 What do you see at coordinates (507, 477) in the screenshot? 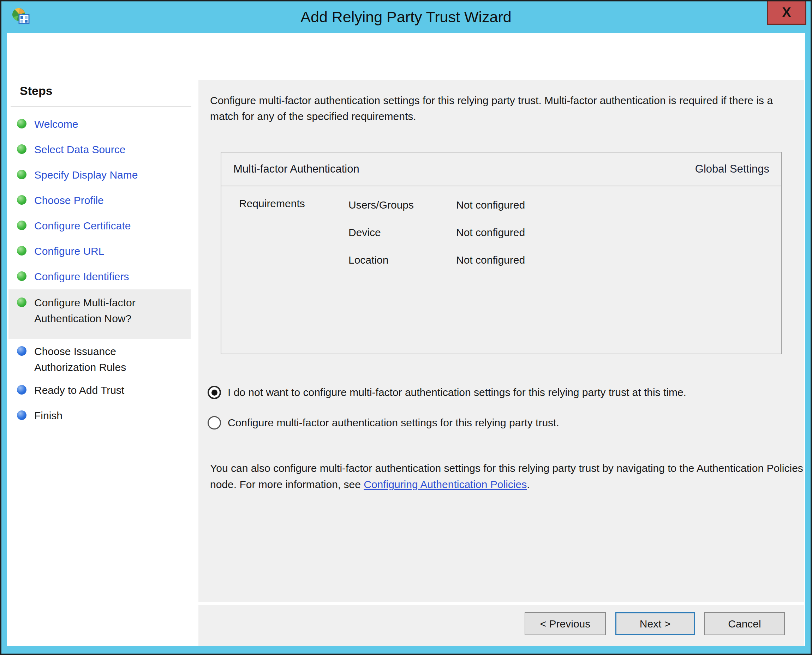
I see `note-text: You can also configure multi-factor auth…` at bounding box center [507, 477].